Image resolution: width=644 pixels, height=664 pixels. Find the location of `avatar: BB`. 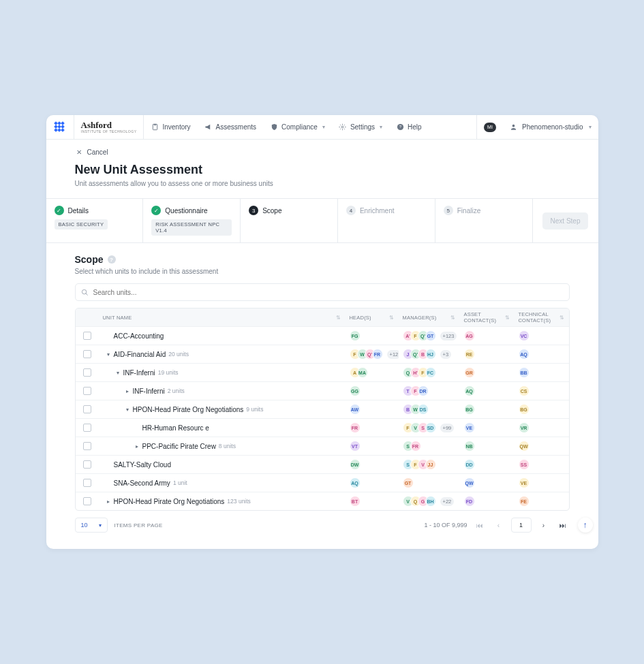

avatar: BB is located at coordinates (524, 373).